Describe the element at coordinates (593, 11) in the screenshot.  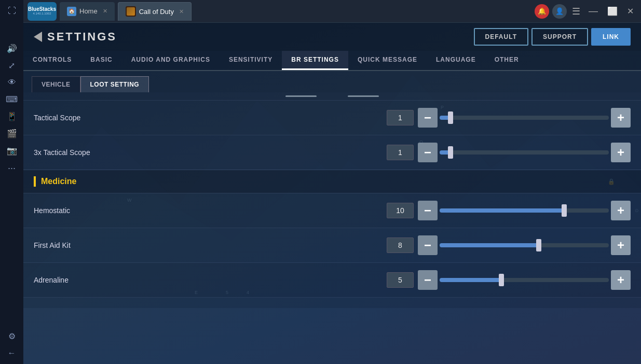
I see `minimize-btn: —` at that location.